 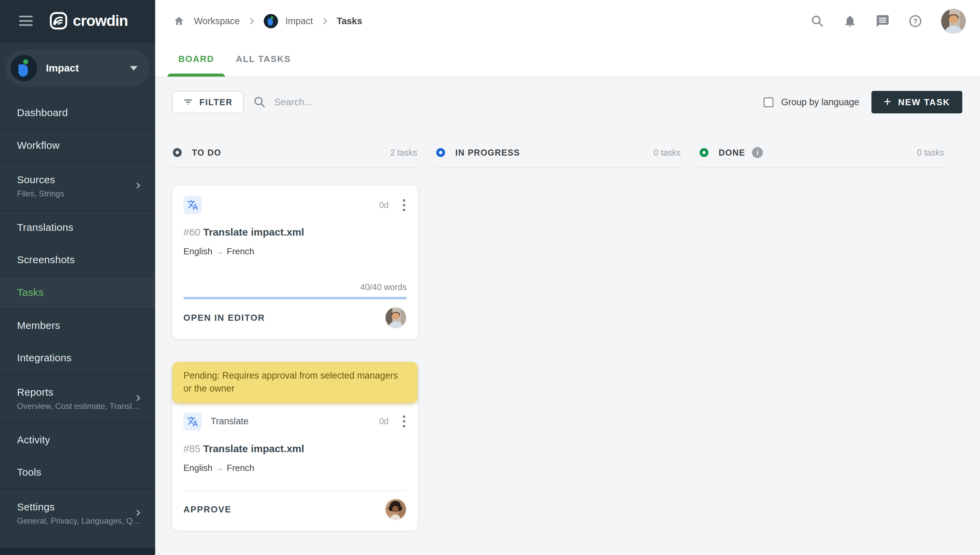 I want to click on card-85-title: #85Translate impact.xml, so click(x=295, y=449).